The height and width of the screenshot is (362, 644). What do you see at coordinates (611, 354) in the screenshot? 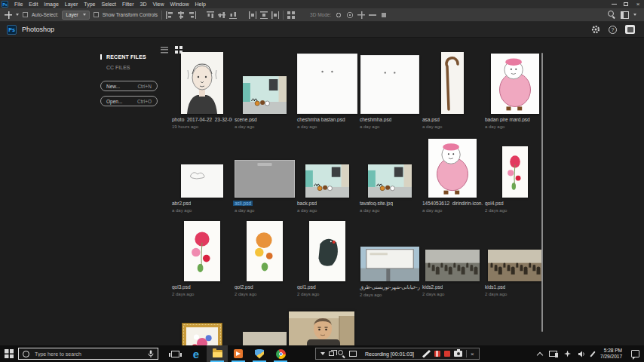
I see `taskbar-clock: 5:28 PM 7/29/2017` at bounding box center [611, 354].